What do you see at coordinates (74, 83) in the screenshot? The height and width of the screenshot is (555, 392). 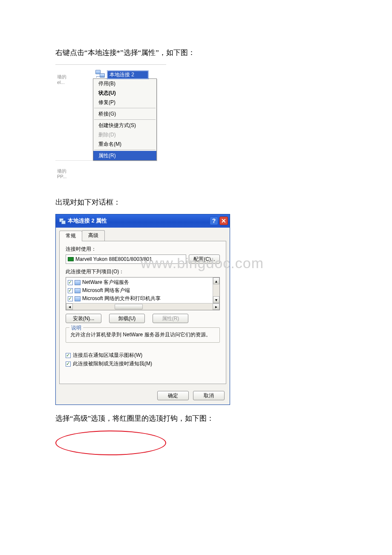 I see `gutter-text: el...` at bounding box center [74, 83].